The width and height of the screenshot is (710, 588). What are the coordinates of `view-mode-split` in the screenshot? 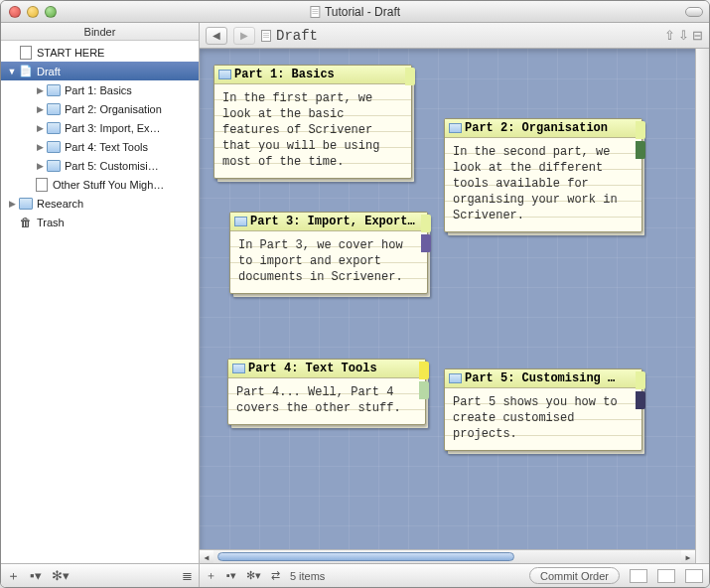 It's located at (666, 576).